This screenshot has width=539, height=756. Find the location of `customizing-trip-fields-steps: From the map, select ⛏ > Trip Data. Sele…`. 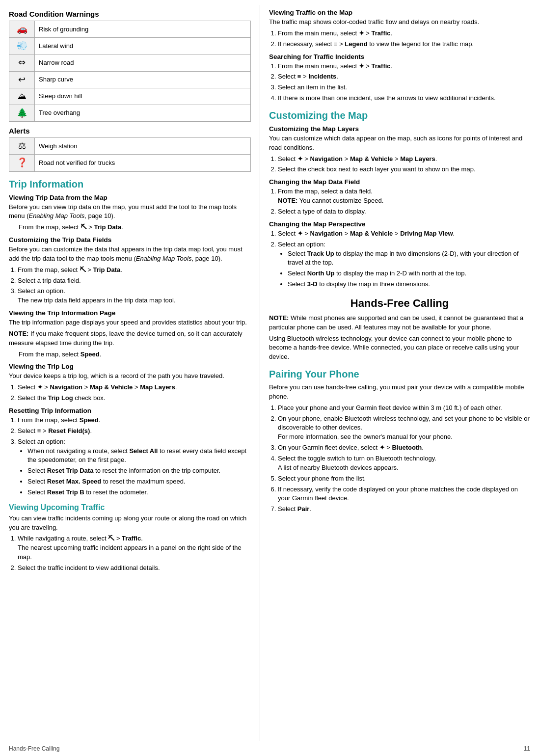

customizing-trip-fields-steps: From the map, select ⛏ > Trip Data. Sele… is located at coordinates (135, 286).